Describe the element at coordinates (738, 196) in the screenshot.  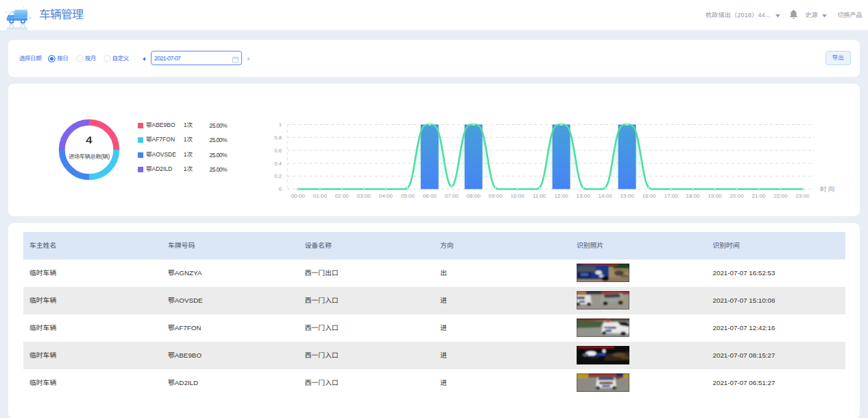
I see `svg-text: 20:00` at that location.